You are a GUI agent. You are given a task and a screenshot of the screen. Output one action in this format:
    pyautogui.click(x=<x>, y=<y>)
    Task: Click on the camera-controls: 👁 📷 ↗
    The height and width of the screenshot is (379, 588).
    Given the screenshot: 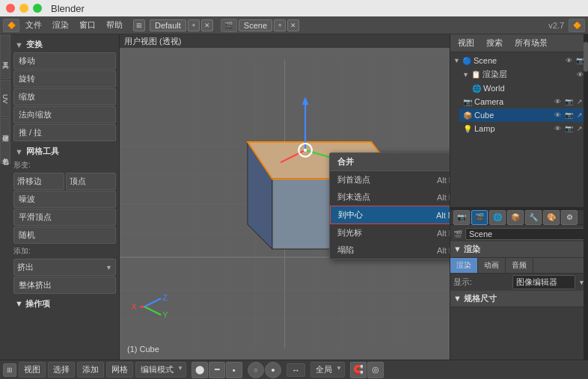 What is the action you would take?
    pyautogui.click(x=569, y=102)
    